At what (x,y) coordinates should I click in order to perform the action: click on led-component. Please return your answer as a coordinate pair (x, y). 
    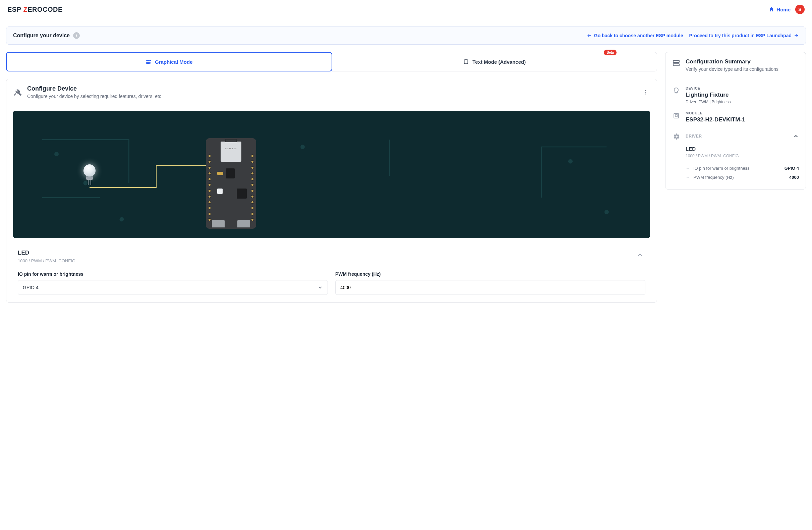
    Looking at the image, I should click on (89, 173).